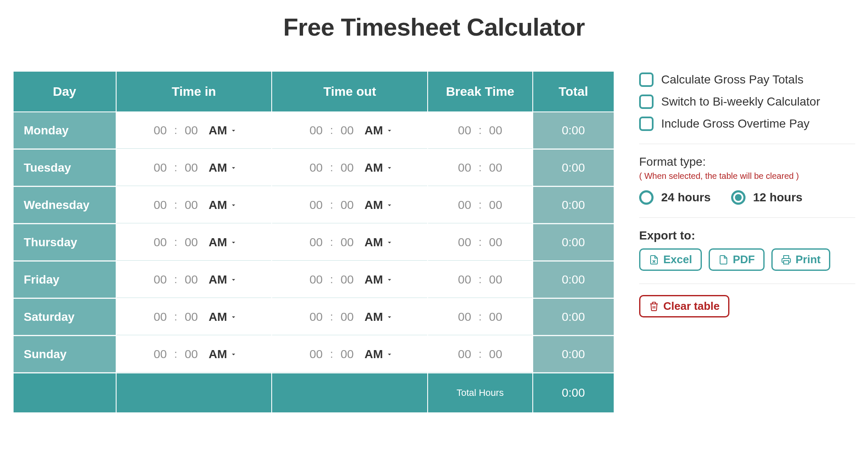 Image resolution: width=868 pixels, height=473 pixels. I want to click on time-out-cell: :AM, so click(350, 354).